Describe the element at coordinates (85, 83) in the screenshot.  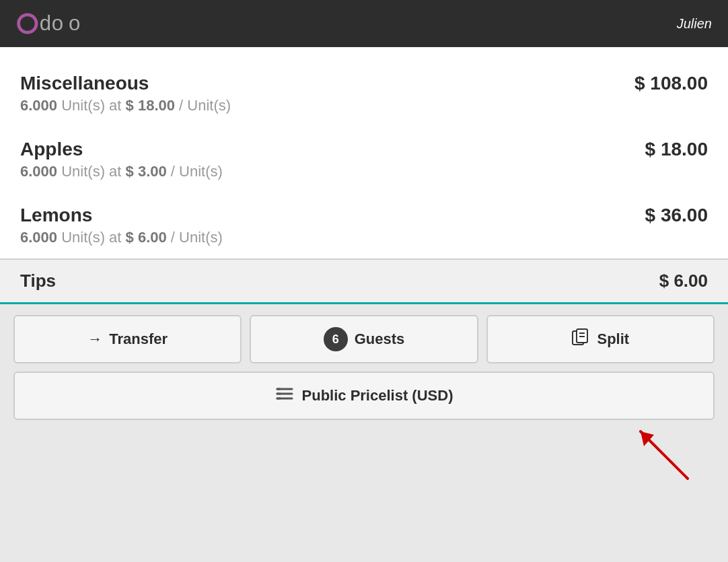
I see `item-name-miscellaneous: Miscellaneous` at that location.